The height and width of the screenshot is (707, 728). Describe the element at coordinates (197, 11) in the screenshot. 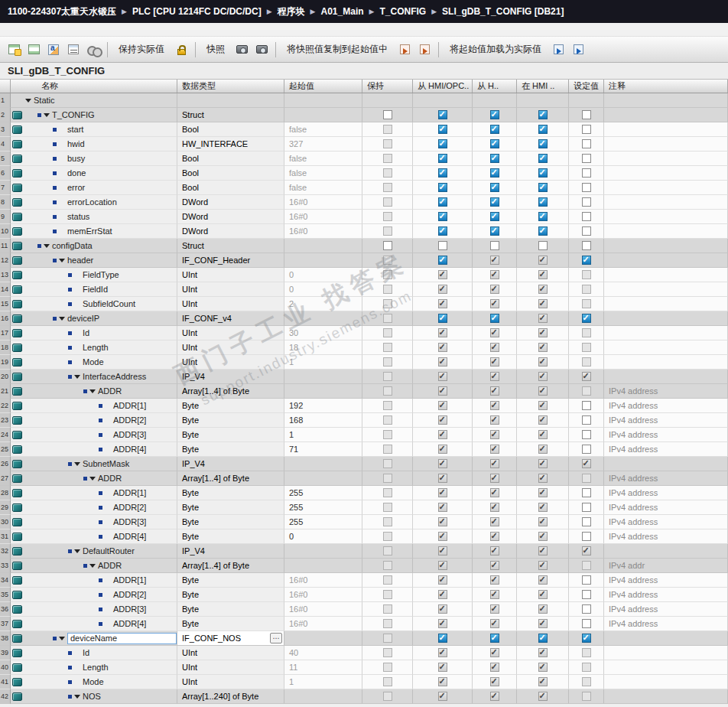

I see `breadcrumb-item: PLC [CPU 1214FC DC/DC/DC]` at that location.